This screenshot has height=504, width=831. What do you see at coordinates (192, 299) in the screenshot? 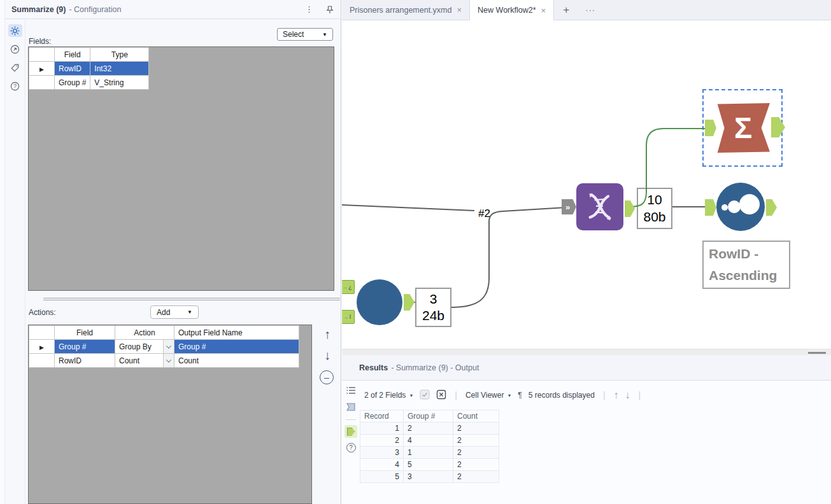
I see `section-splitter` at bounding box center [192, 299].